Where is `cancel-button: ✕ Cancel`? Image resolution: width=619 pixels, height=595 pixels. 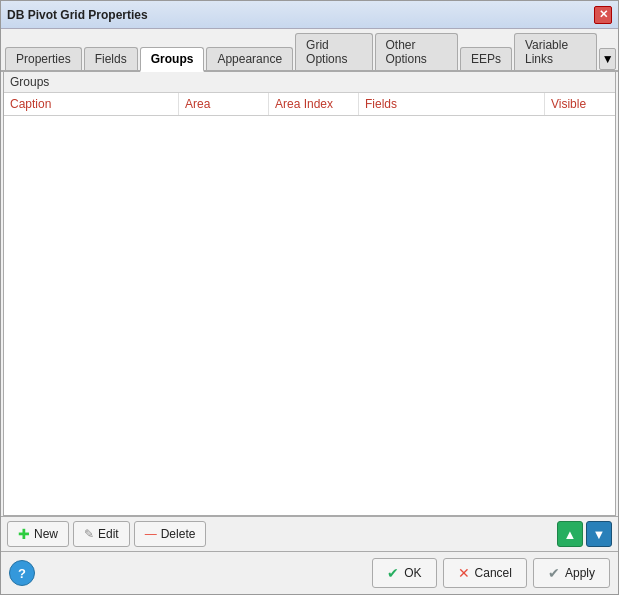
cancel-button: ✕ Cancel is located at coordinates (485, 573).